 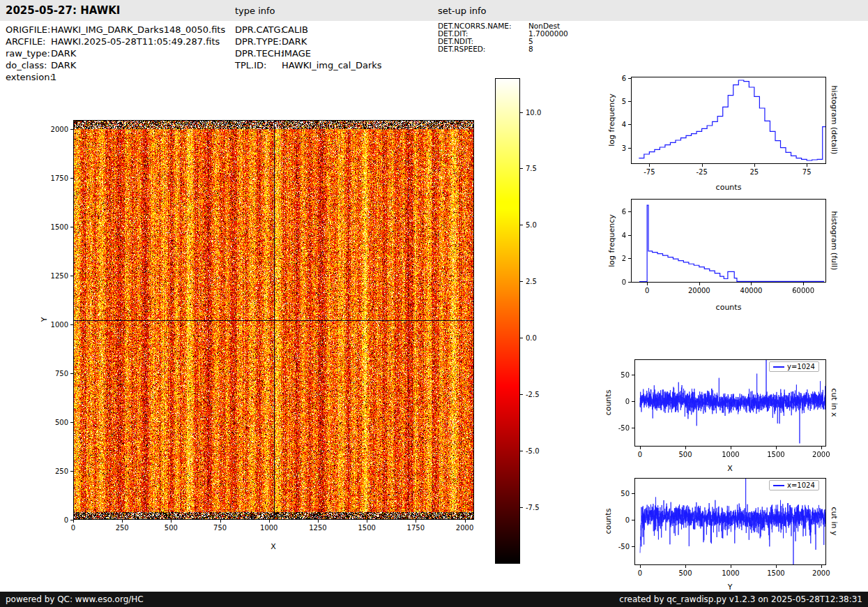 What do you see at coordinates (624, 148) in the screenshot?
I see `tick-label: 3` at bounding box center [624, 148].